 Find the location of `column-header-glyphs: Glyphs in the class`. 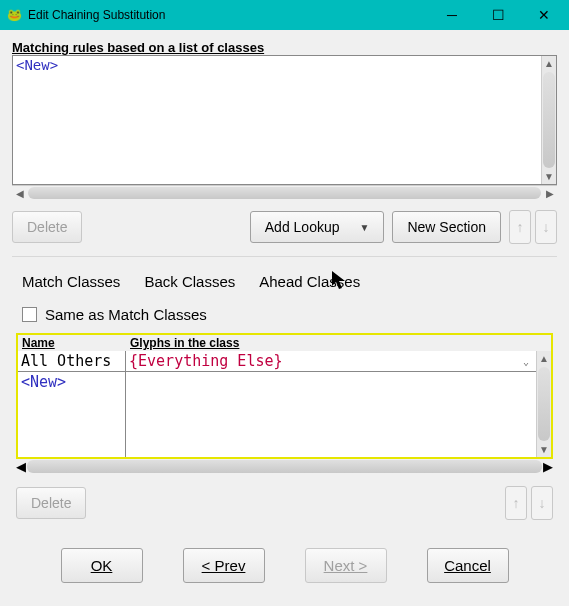

column-header-glyphs: Glyphs in the class is located at coordinates (338, 343).